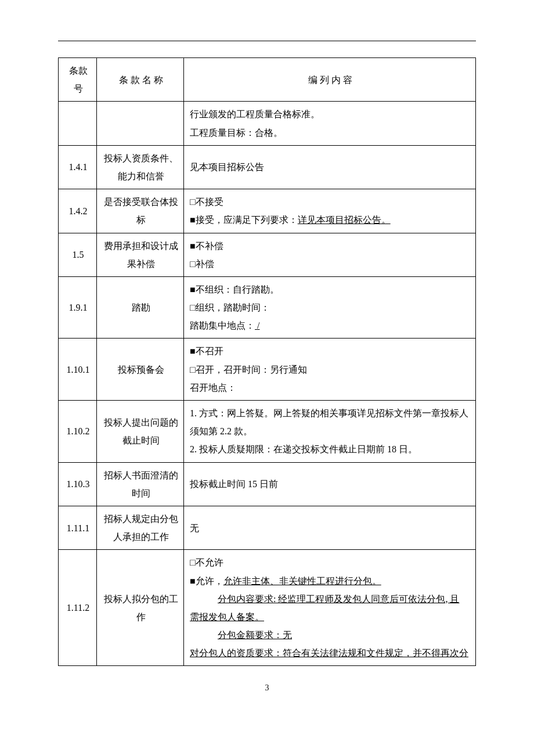  What do you see at coordinates (330, 608) in the screenshot?
I see `clause-content-cell: □不允许■允许，允许非主体、非关键性工程进行分包。分包内容要求: 经监理工程师及…` at bounding box center [330, 608].